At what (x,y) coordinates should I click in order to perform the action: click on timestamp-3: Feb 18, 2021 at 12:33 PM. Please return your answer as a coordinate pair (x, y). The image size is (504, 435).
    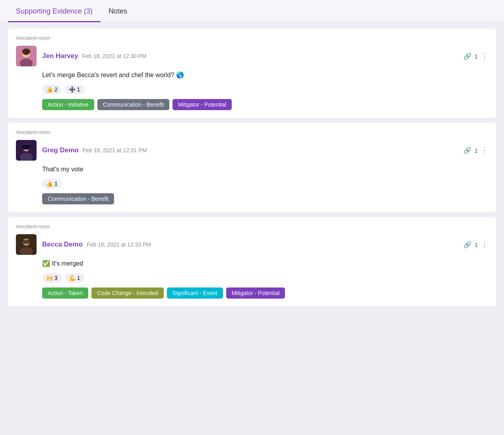
    Looking at the image, I should click on (119, 245).